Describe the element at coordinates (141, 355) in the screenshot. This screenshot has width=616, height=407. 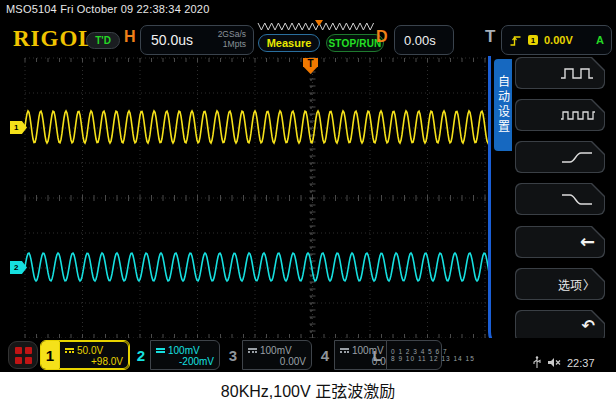
I see `channel2-number: 2` at that location.